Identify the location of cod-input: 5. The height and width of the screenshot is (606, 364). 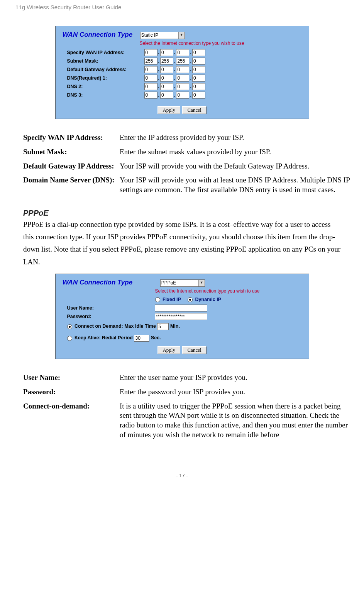
(163, 327).